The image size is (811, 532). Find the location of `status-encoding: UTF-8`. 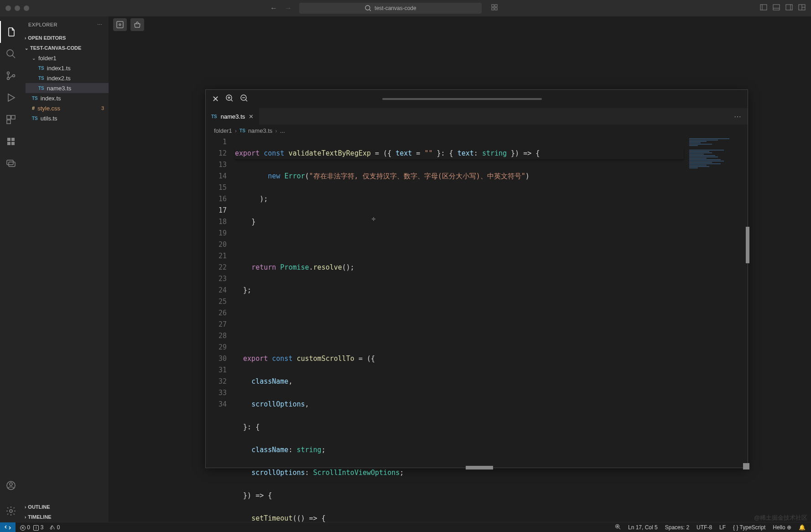

status-encoding: UTF-8 is located at coordinates (704, 527).